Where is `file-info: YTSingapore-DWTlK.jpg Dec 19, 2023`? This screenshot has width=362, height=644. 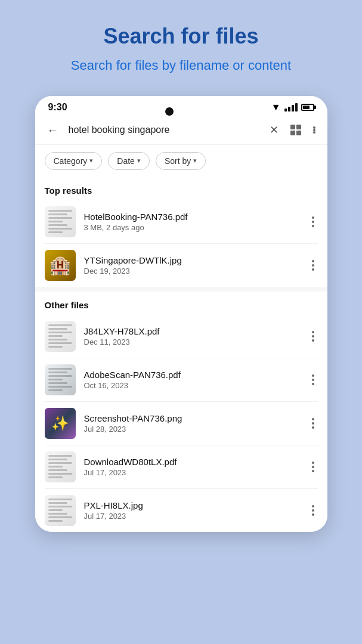
file-info: YTSingapore-DWTlK.jpg Dec 19, 2023 is located at coordinates (192, 265).